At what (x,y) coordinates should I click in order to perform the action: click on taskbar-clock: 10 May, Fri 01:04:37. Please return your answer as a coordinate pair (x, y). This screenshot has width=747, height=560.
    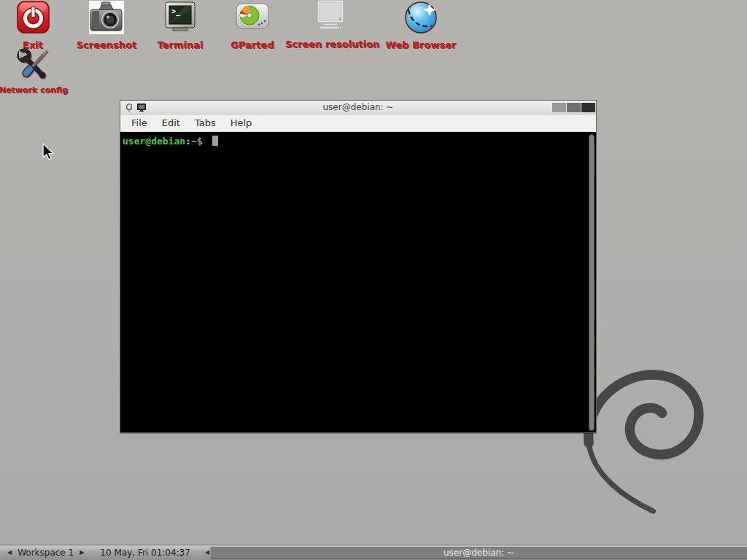
    Looking at the image, I should click on (145, 553).